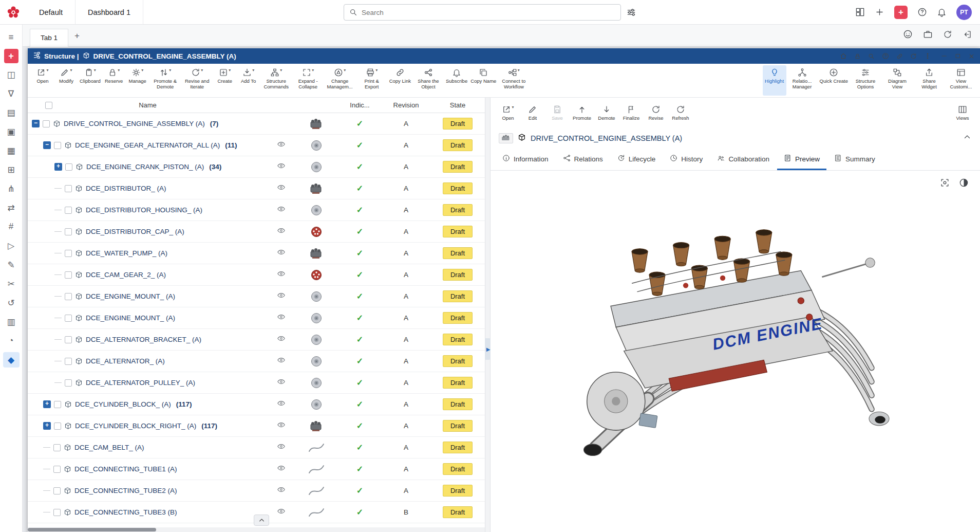 This screenshot has height=532, width=980. Describe the element at coordinates (261, 520) in the screenshot. I see `scroll-top-button` at that location.